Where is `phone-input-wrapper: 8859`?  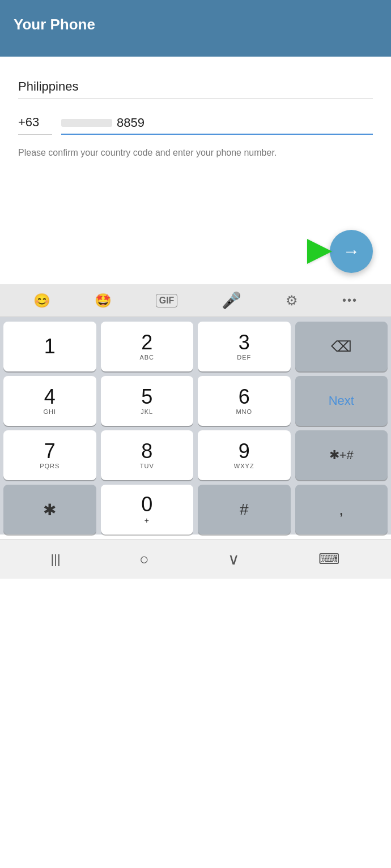
phone-input-wrapper: 8859 is located at coordinates (217, 125).